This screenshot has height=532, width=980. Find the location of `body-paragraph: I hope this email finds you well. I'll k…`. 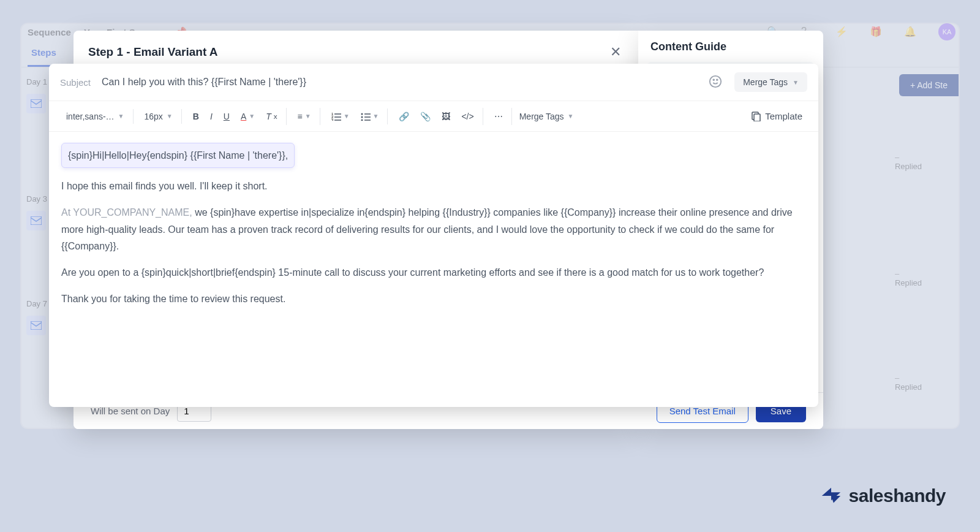

body-paragraph: I hope this email finds you well. I'll k… is located at coordinates (434, 186).